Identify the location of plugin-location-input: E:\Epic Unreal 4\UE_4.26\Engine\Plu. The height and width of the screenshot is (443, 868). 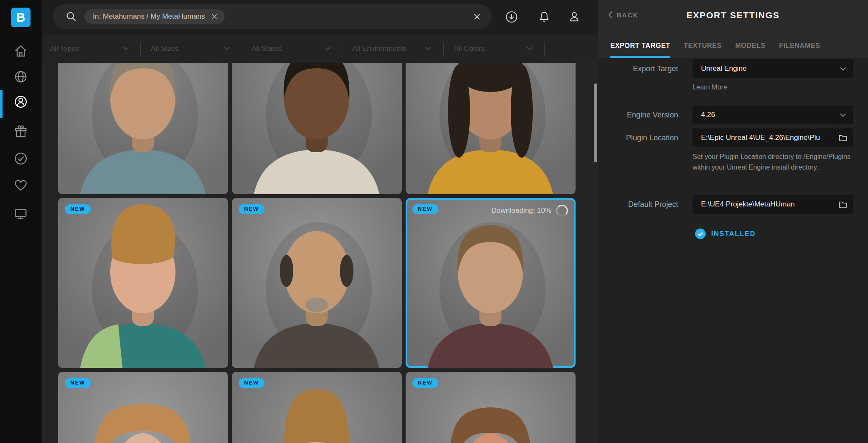
(773, 138).